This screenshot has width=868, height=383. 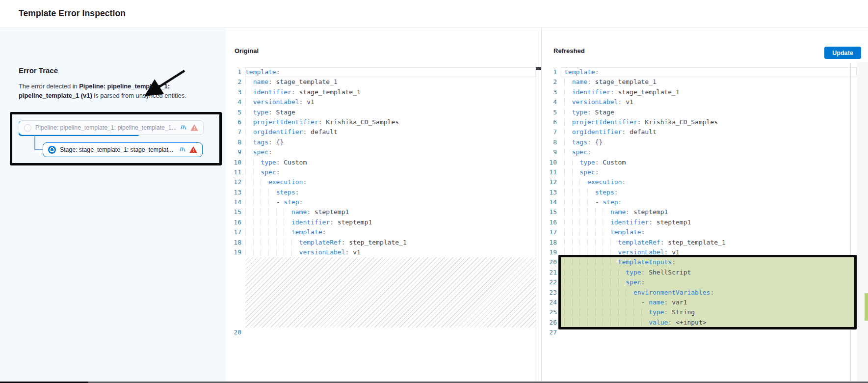 I want to click on error-description: The error detected in Pipeline: pipeline…, so click(x=105, y=91).